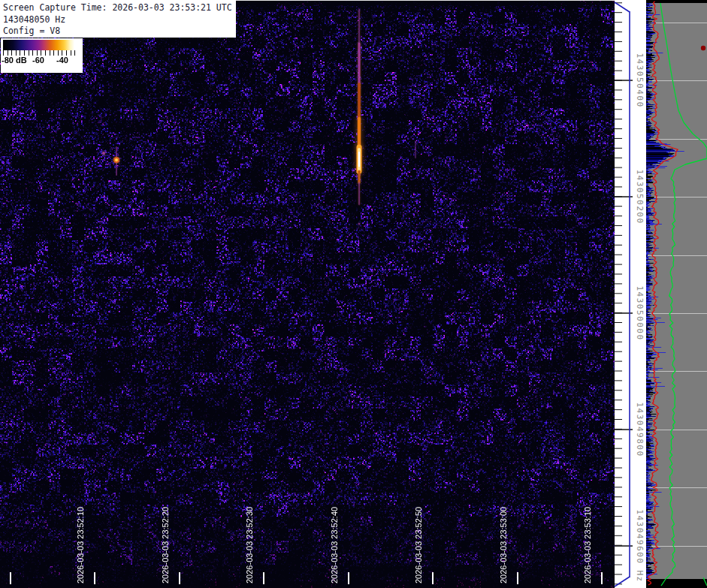  Describe the element at coordinates (42, 56) in the screenshot. I see `db-colorbar: -80 dB -60 -40` at that location.